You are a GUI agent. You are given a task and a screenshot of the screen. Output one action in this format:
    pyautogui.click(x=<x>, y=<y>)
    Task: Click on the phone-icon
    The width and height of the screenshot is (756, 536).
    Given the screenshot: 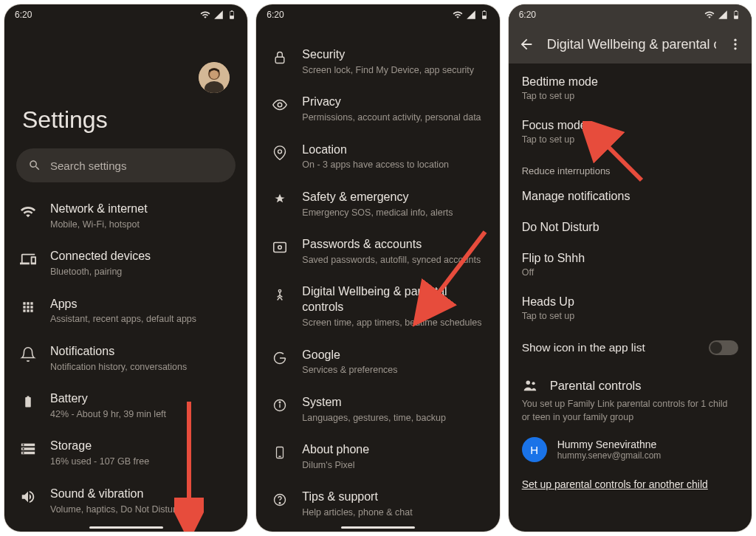 What is the action you would take?
    pyautogui.click(x=280, y=453)
    